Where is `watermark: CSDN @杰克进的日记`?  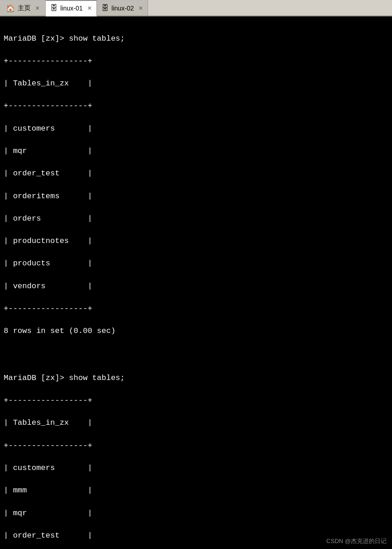 watermark: CSDN @杰克进的日记 is located at coordinates (356, 541).